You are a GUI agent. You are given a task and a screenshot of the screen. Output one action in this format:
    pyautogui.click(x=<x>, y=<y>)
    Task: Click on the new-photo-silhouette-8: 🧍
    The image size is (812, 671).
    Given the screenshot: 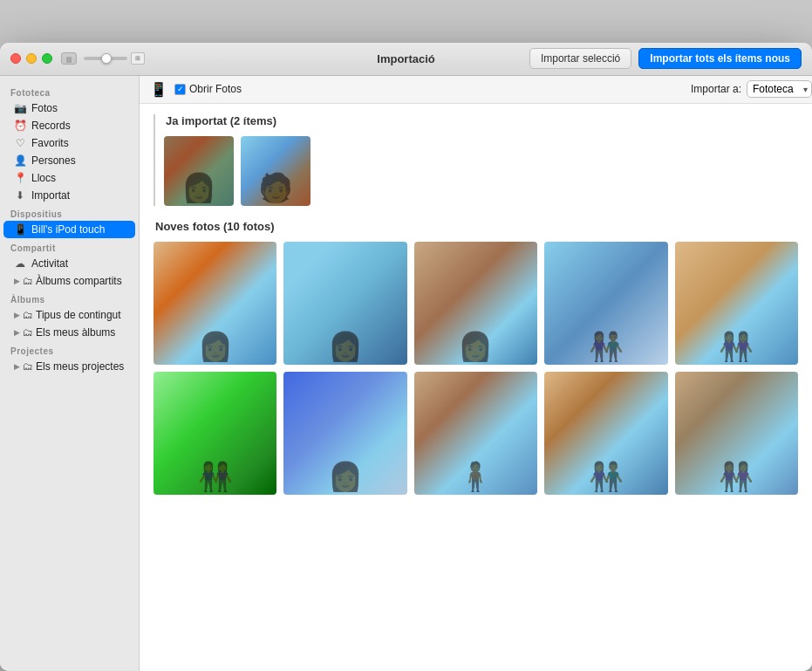 What is the action you would take?
    pyautogui.click(x=476, y=457)
    